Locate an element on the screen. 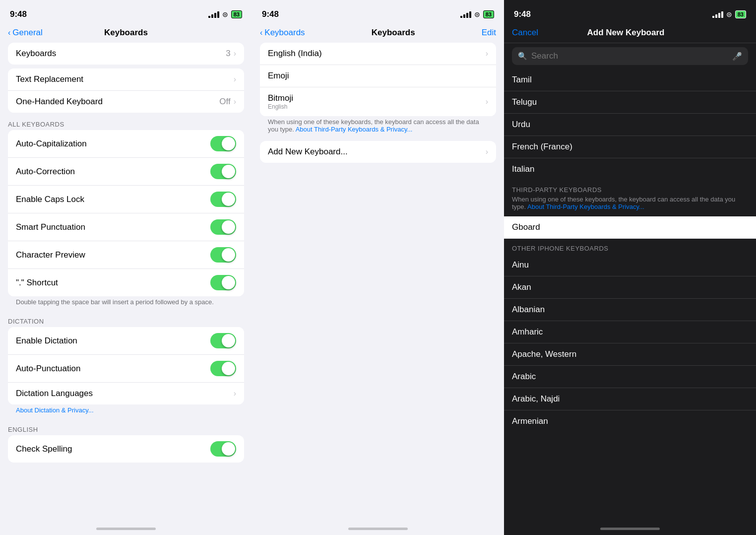 The width and height of the screenshot is (756, 535). english-india-label: English (India) is located at coordinates (295, 54).